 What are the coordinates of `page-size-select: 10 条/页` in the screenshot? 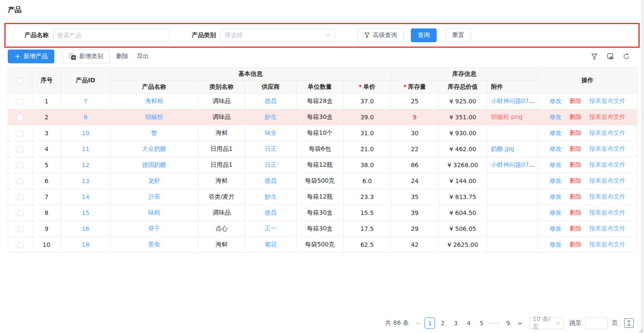 It's located at (547, 323).